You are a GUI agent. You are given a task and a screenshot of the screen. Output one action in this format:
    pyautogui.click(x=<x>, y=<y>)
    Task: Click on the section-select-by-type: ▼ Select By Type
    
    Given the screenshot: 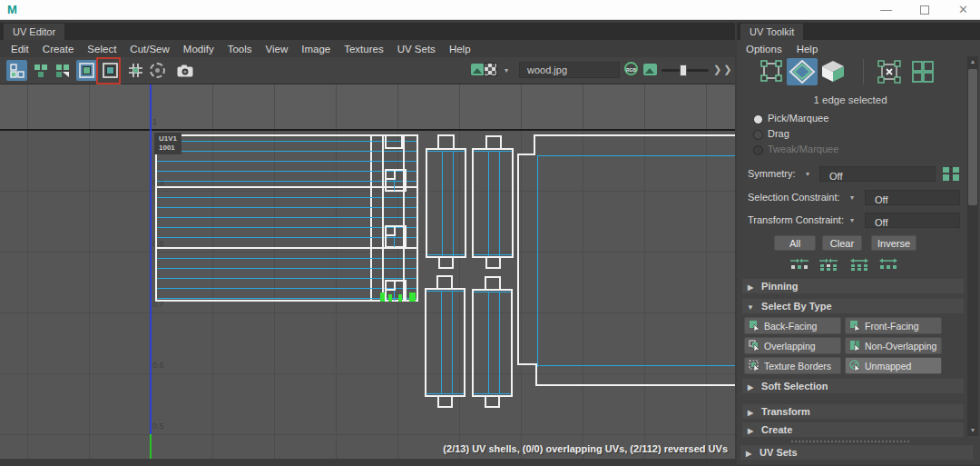 What is the action you would take?
    pyautogui.click(x=853, y=306)
    